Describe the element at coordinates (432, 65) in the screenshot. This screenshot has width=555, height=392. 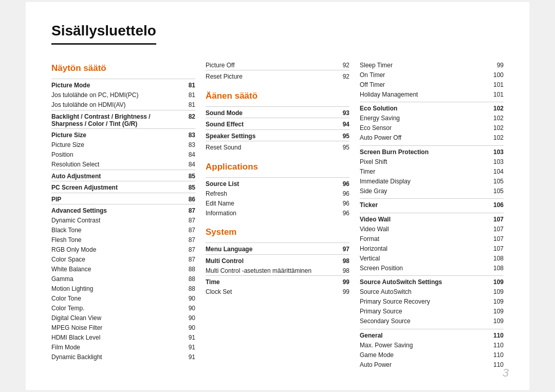
I see `table-row: Sleep Timer99` at that location.